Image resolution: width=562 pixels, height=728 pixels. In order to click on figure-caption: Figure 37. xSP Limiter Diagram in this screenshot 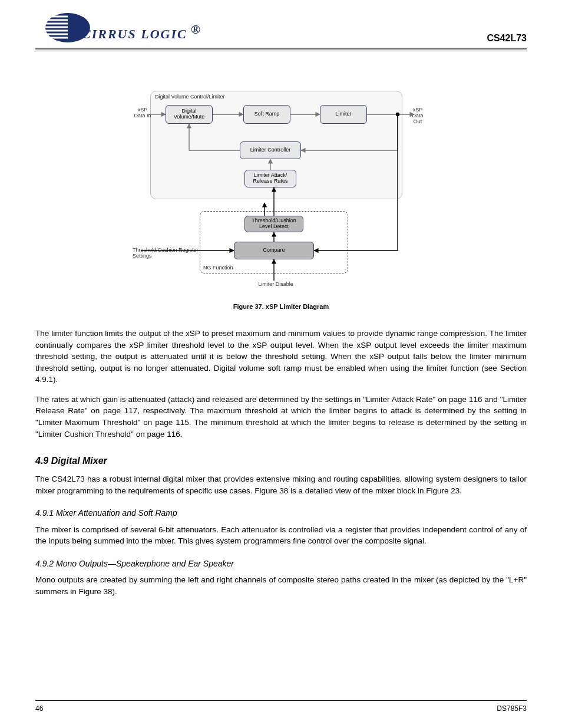, I will do `click(281, 307)`.